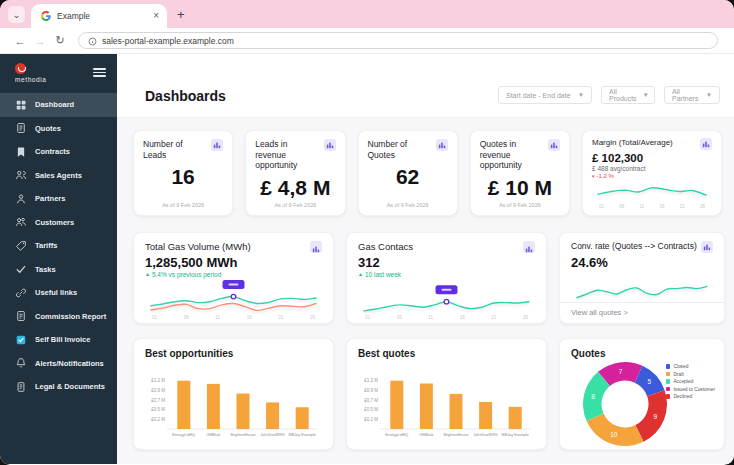 Image resolution: width=734 pixels, height=465 pixels. I want to click on gas-contacts-title: Gas Contacs, so click(438, 247).